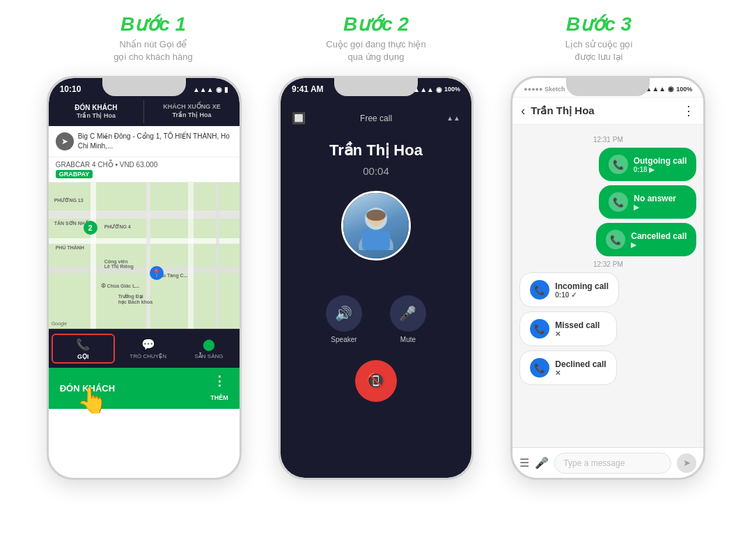 The width and height of the screenshot is (752, 560). Describe the element at coordinates (153, 38) in the screenshot. I see `step1-header: Bước 1 Nhấn nút Gọi để gọi cho khách hàn…` at that location.